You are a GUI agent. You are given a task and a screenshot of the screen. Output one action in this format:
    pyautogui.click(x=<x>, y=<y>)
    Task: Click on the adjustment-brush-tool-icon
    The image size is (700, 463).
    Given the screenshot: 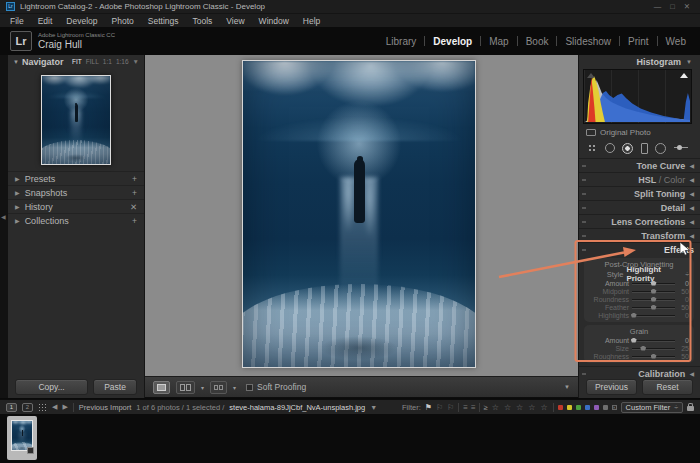 What is the action you would take?
    pyautogui.click(x=681, y=148)
    